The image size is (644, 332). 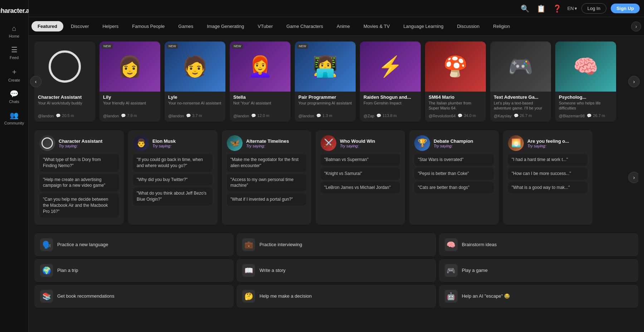 What do you see at coordinates (548, 143) in the screenshot?
I see `try-card-names: Are you feeling o... Try saying:` at bounding box center [548, 143].